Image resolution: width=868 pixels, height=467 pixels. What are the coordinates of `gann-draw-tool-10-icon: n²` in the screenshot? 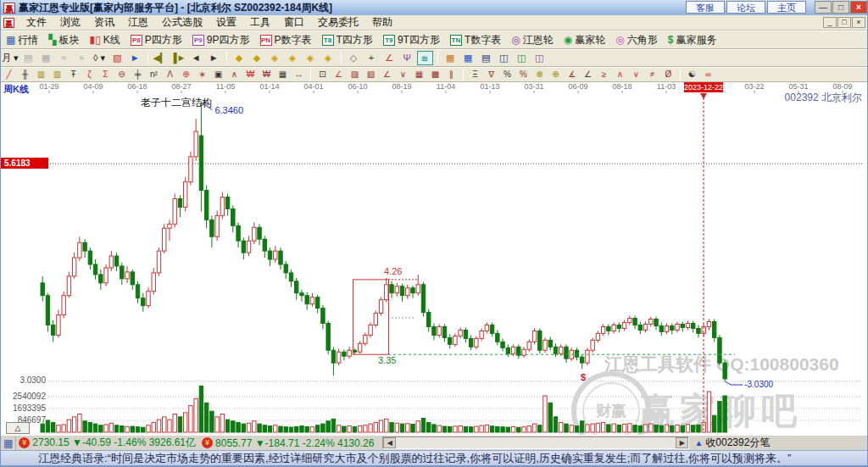 It's located at (154, 75).